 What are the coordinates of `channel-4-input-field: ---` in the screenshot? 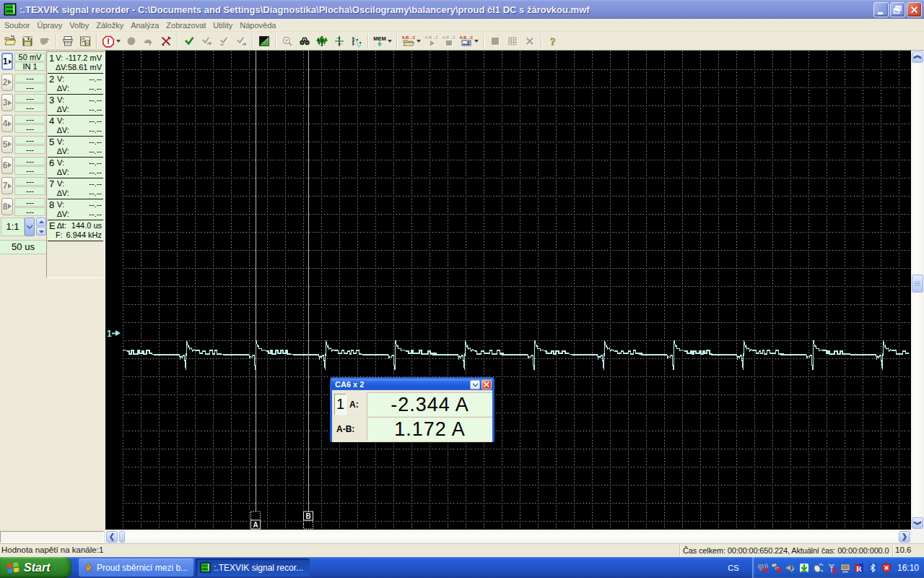 It's located at (30, 129).